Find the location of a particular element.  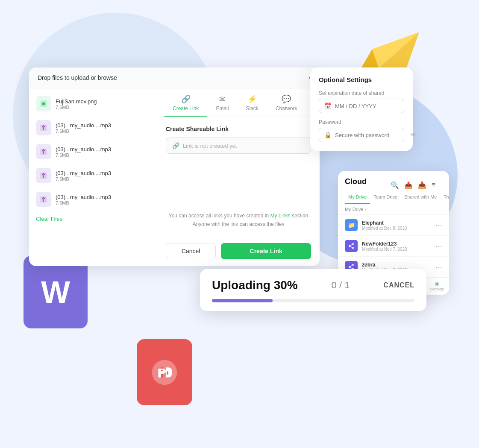

upload-cancel-button: CANCEL is located at coordinates (399, 285).